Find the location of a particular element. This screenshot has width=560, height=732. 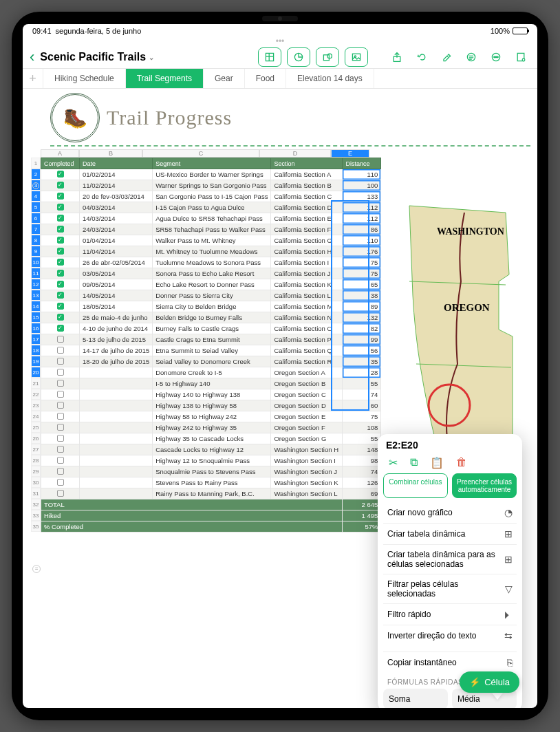

undo-button is located at coordinates (422, 57).